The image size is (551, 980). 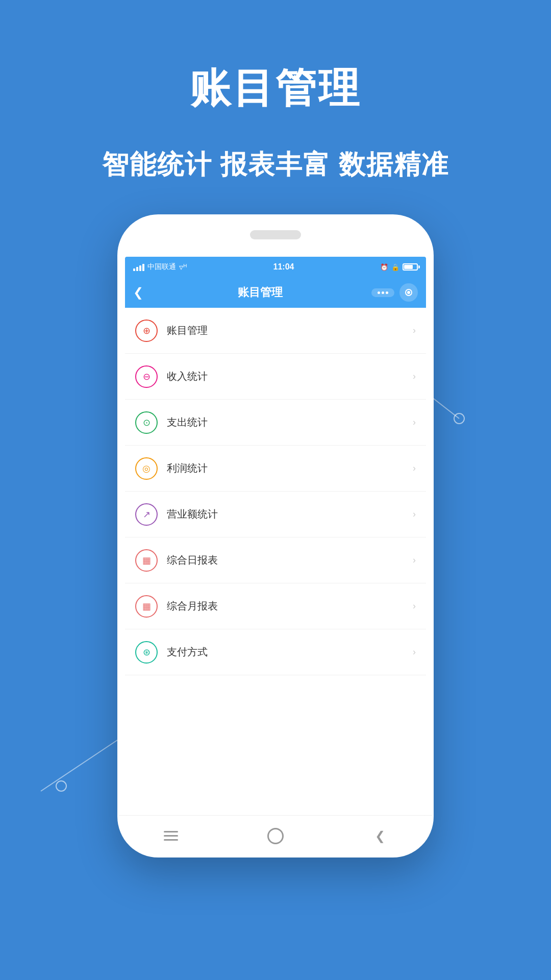 What do you see at coordinates (171, 836) in the screenshot?
I see `hamburger-menu-button` at bounding box center [171, 836].